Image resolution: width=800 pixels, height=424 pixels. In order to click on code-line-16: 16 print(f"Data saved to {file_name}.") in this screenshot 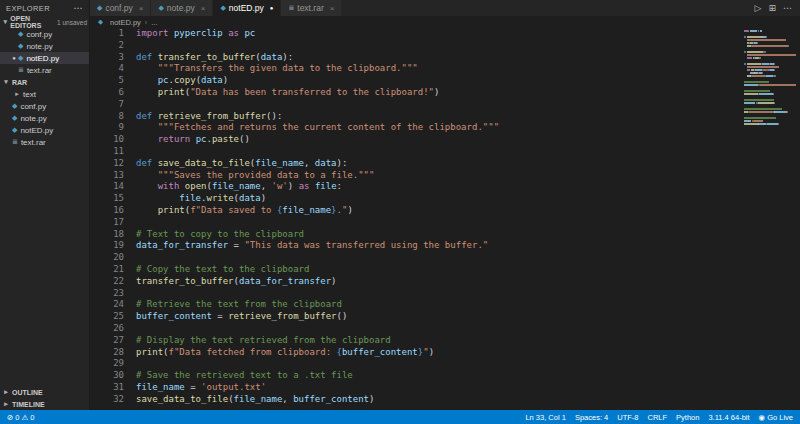, I will do `click(415, 211)`.